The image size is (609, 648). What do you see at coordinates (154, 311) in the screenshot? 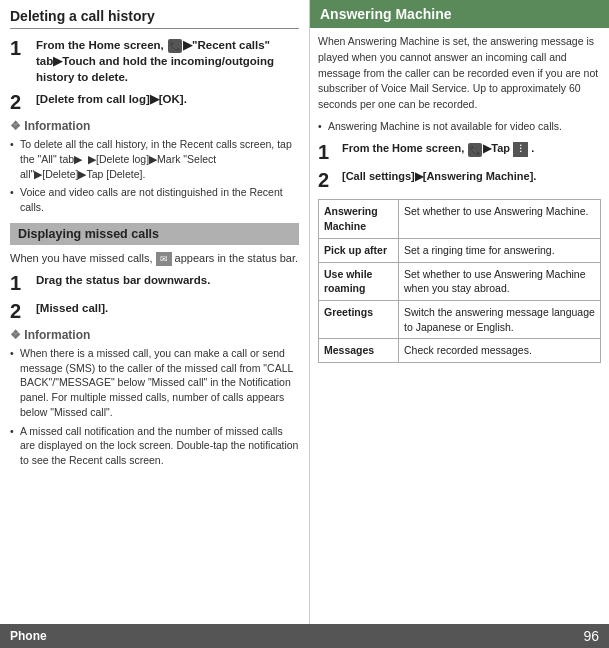
I see `step-4-row: 2 [Missed call].` at bounding box center [154, 311].